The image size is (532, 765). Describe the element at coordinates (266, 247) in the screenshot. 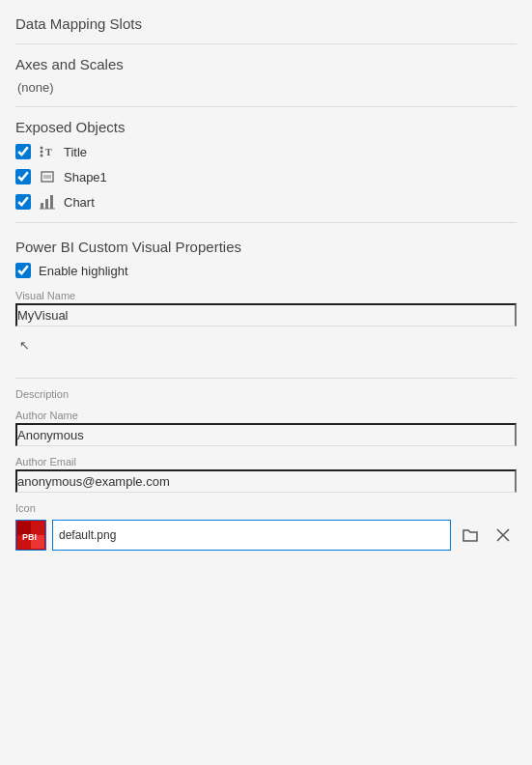

I see `power-bi-title: Power BI Custom Visual Properties` at that location.